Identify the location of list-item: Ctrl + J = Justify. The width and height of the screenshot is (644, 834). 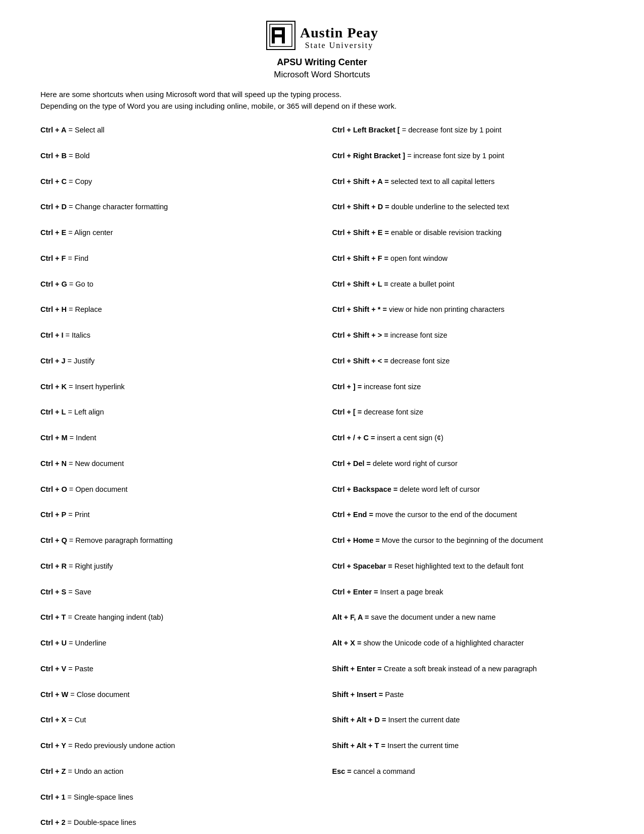
(176, 361).